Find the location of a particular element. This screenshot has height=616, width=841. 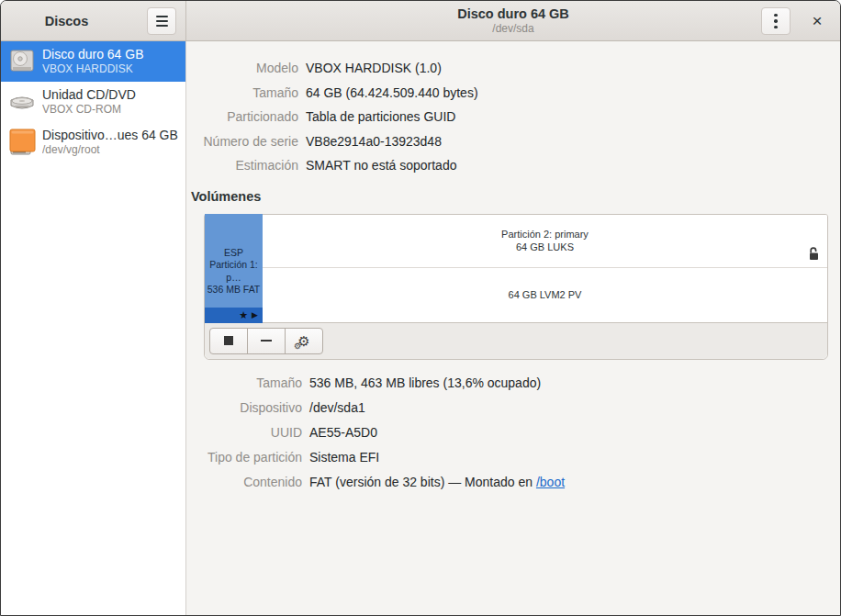

app-title: Discos is located at coordinates (67, 21).